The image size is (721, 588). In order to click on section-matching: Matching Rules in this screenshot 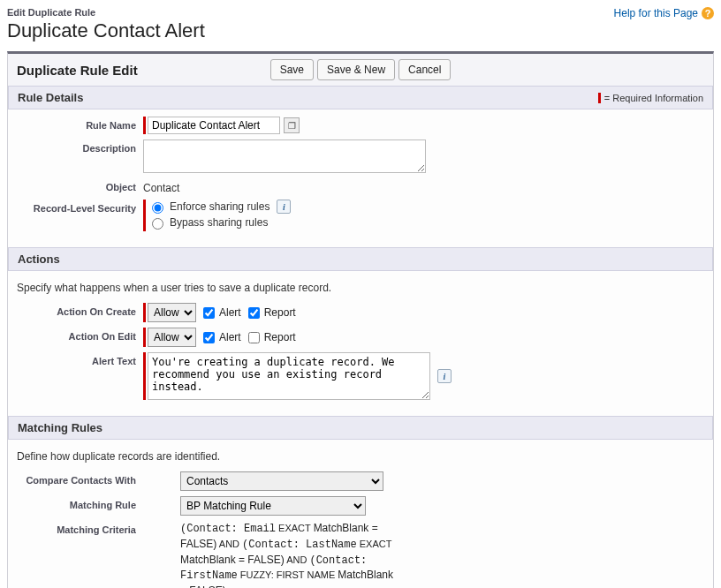, I will do `click(360, 427)`.